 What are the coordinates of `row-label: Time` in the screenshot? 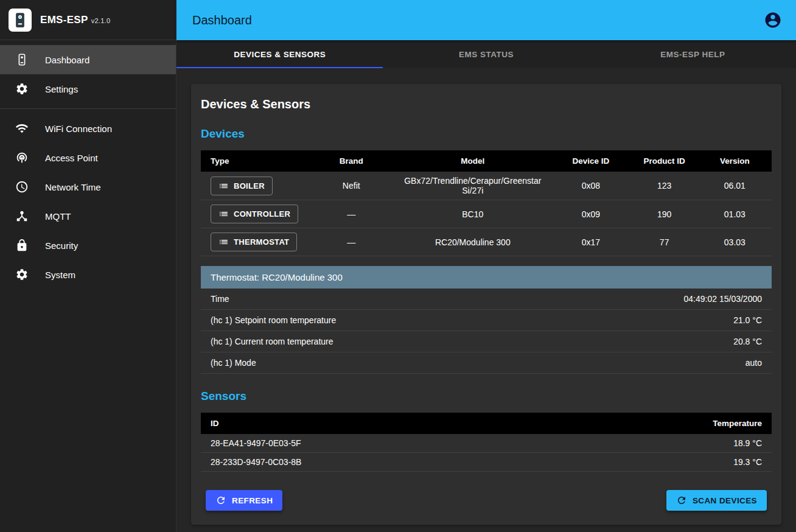 It's located at (220, 299).